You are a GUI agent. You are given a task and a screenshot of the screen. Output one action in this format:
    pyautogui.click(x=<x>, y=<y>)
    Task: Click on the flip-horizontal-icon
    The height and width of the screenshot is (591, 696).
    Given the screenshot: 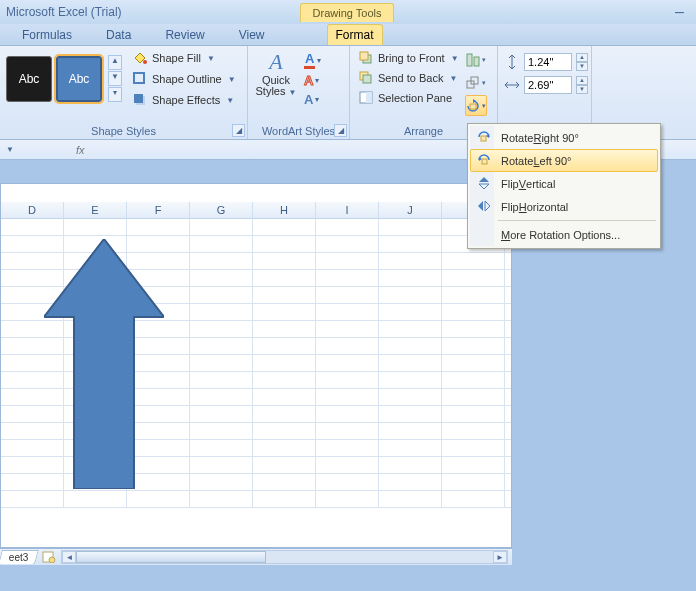 What is the action you would take?
    pyautogui.click(x=484, y=207)
    